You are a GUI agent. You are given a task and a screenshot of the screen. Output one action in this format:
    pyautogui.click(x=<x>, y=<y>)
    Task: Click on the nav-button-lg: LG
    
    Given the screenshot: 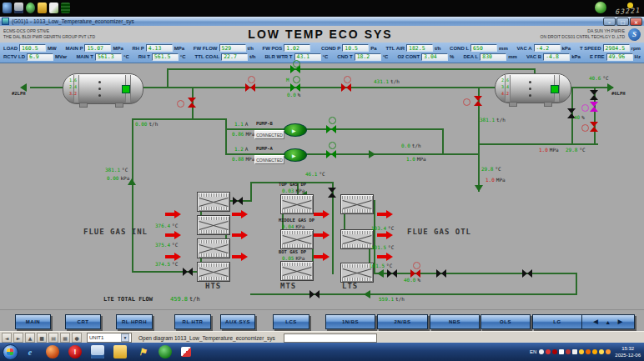 What is the action you would take?
    pyautogui.click(x=557, y=322)
    